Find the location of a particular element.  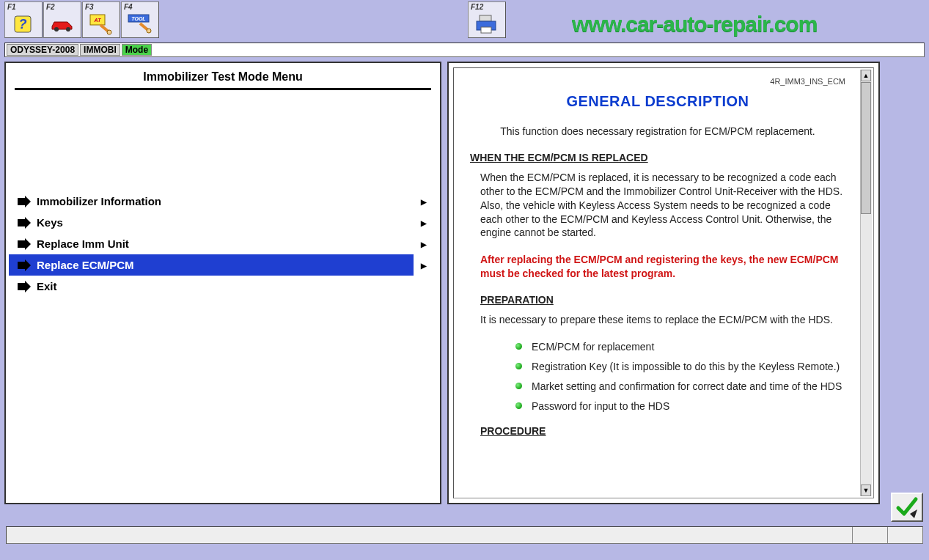

menu-list: Immobilizer Information ▶ Keys ▶ Replace… is located at coordinates (223, 243).